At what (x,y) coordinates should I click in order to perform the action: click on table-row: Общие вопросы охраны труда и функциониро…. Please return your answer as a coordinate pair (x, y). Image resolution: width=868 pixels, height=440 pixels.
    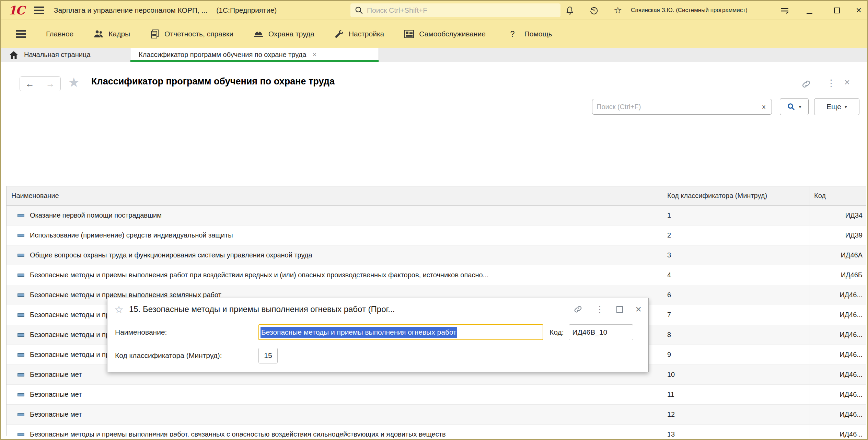
    Looking at the image, I should click on (436, 255).